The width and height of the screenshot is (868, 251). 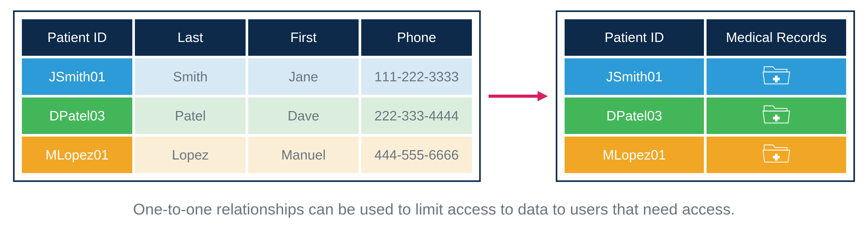 What do you see at coordinates (190, 77) in the screenshot?
I see `cell-last: Smith` at bounding box center [190, 77].